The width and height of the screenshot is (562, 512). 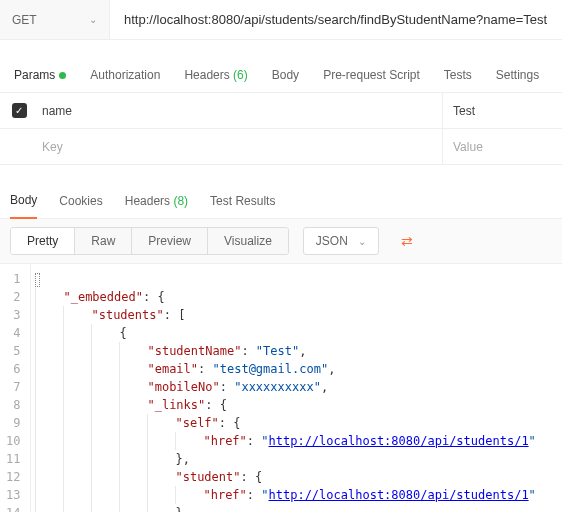 What do you see at coordinates (281, 129) in the screenshot?
I see `params-table: ✓ name Test Key Value` at bounding box center [281, 129].